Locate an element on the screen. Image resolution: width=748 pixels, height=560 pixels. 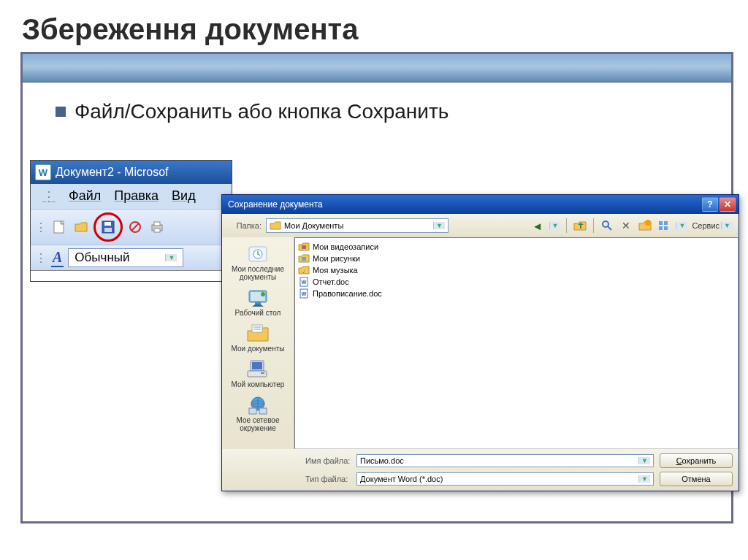
menu-edit: Правка is located at coordinates (136, 196).